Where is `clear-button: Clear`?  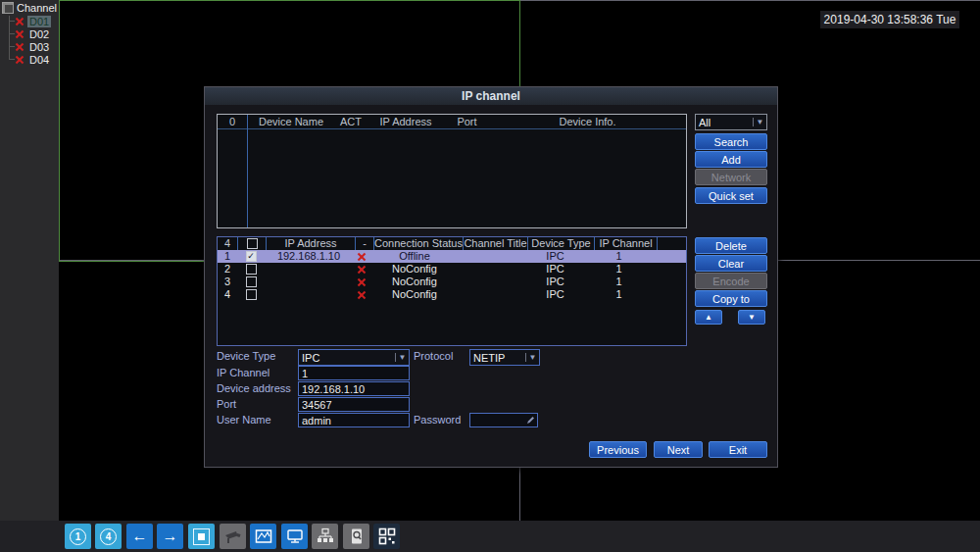
clear-button: Clear is located at coordinates (731, 263).